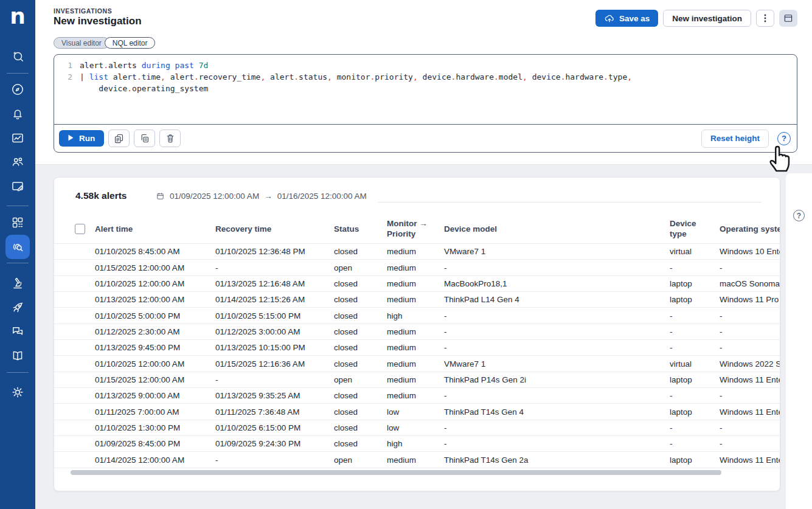 The height and width of the screenshot is (509, 812). I want to click on reset-height-button: Reset height, so click(735, 139).